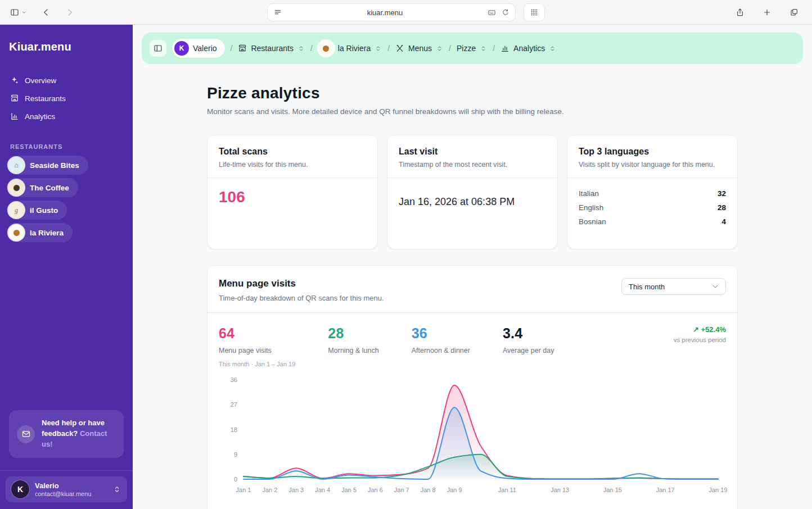  Describe the element at coordinates (560, 490) in the screenshot. I see `svg-text: Jan 13` at that location.